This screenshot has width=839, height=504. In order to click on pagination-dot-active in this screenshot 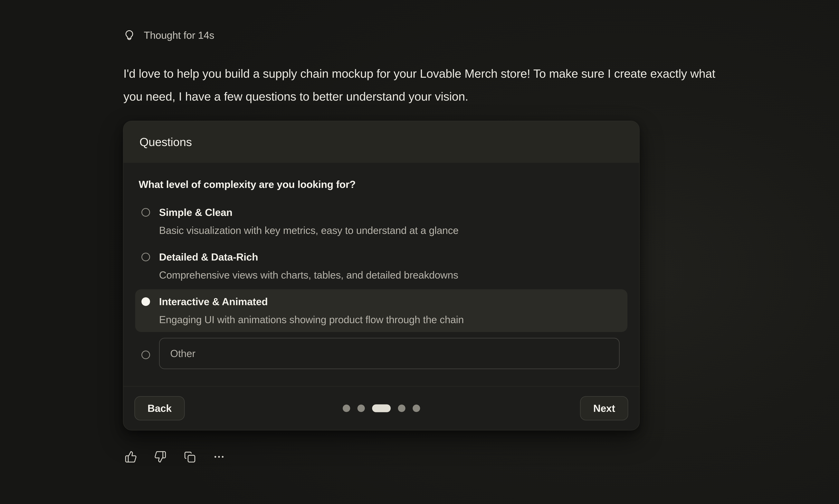, I will do `click(381, 408)`.